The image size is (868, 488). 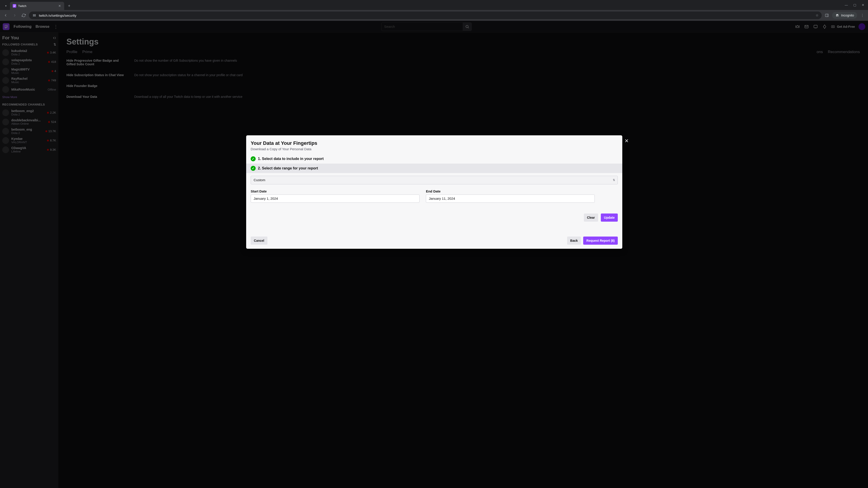 I want to click on window-close-icon: ✕, so click(x=863, y=5).